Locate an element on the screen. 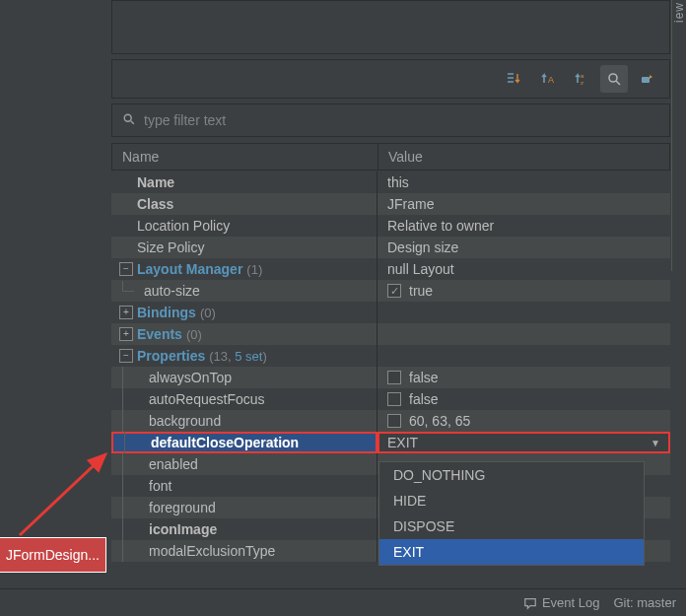  prop-loc-policy: Location Policy is located at coordinates (183, 226).